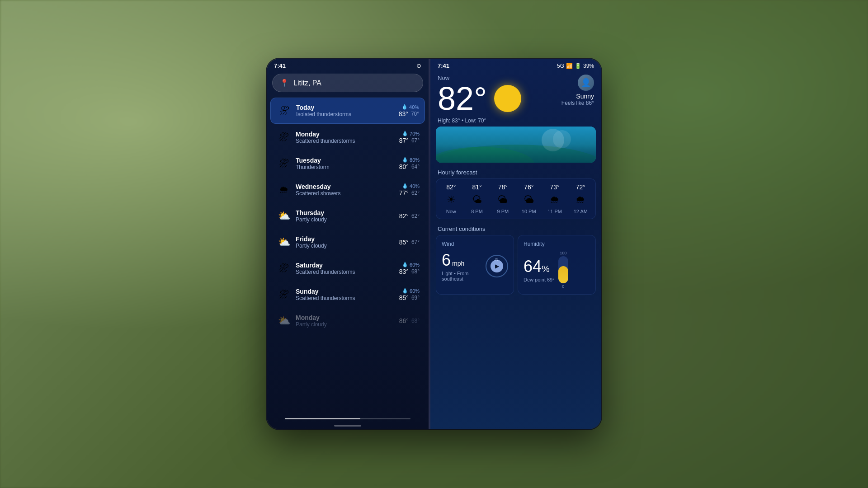 The image size is (868, 488). What do you see at coordinates (347, 239) in the screenshot?
I see `day-name: Friday` at bounding box center [347, 239].